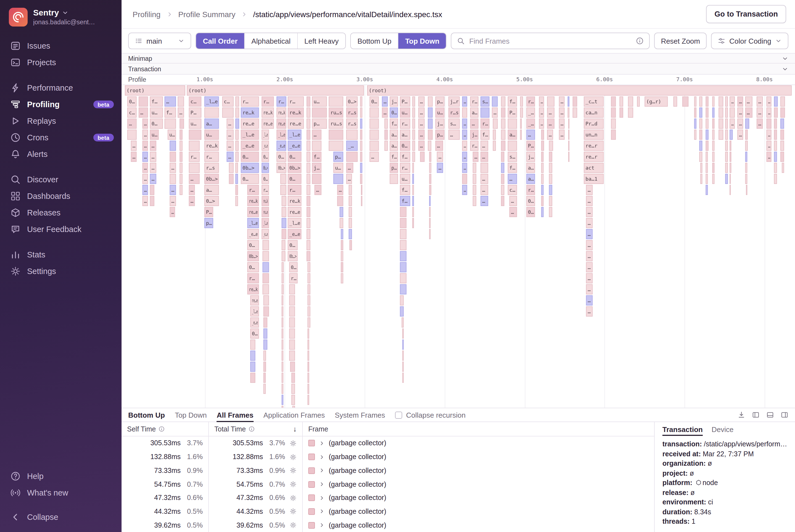 This screenshot has height=532, width=795. What do you see at coordinates (61, 88) in the screenshot?
I see `sidebar-item-performance: Performance` at bounding box center [61, 88].